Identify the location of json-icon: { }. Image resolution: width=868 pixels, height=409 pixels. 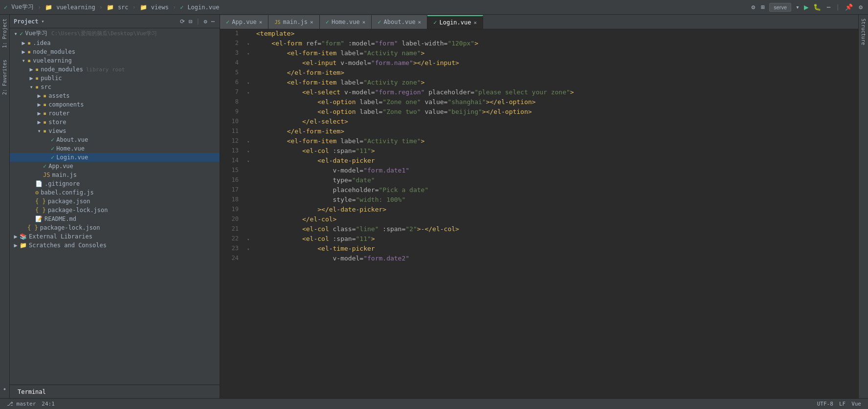
(41, 201).